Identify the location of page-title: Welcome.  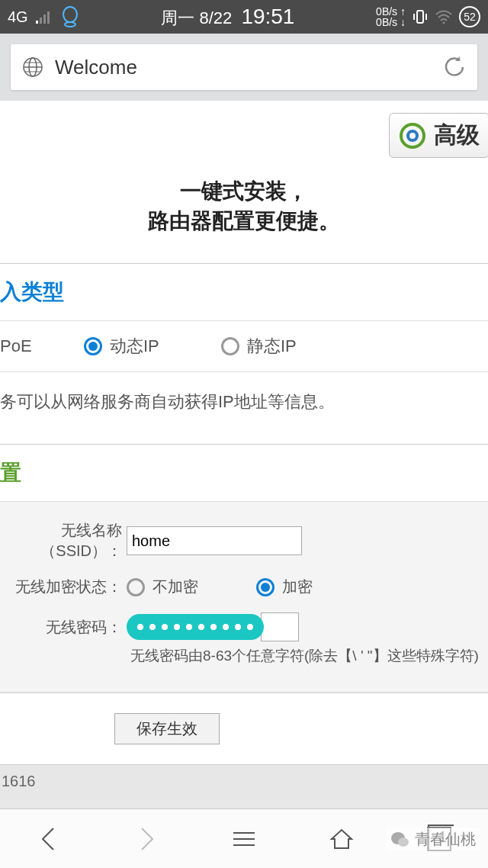
(249, 67).